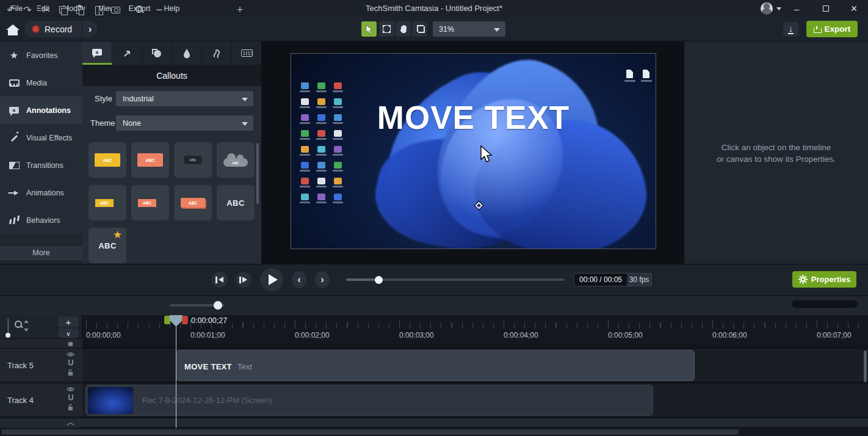 Image resolution: width=868 pixels, height=436 pixels. Describe the element at coordinates (832, 29) in the screenshot. I see `export-button: Export` at that location.